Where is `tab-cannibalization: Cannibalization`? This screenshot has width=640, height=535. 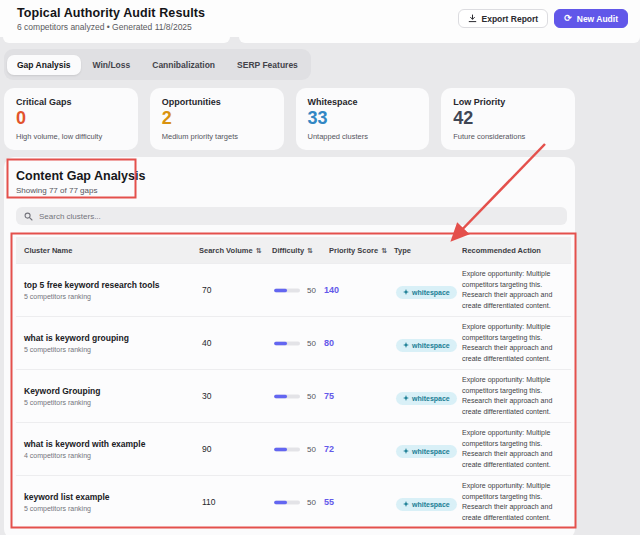 tab-cannibalization: Cannibalization is located at coordinates (184, 65).